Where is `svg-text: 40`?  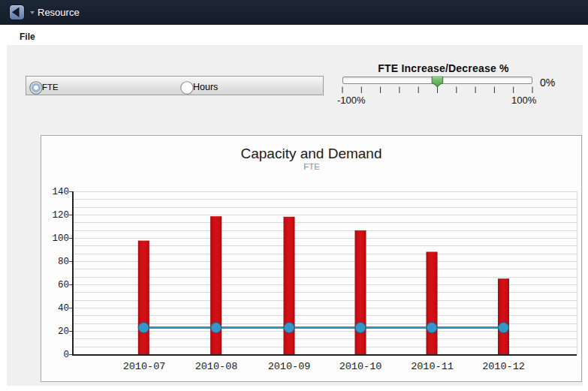
svg-text: 40 is located at coordinates (63, 308).